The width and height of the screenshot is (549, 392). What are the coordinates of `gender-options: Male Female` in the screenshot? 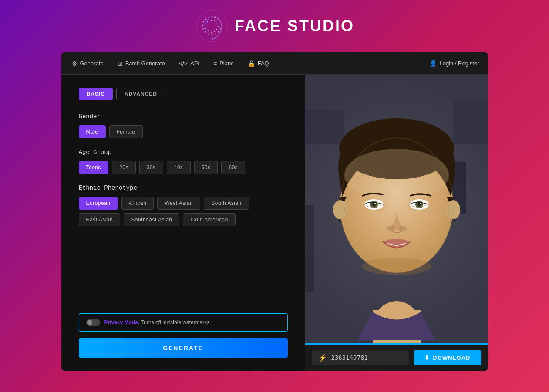 It's located at (183, 132).